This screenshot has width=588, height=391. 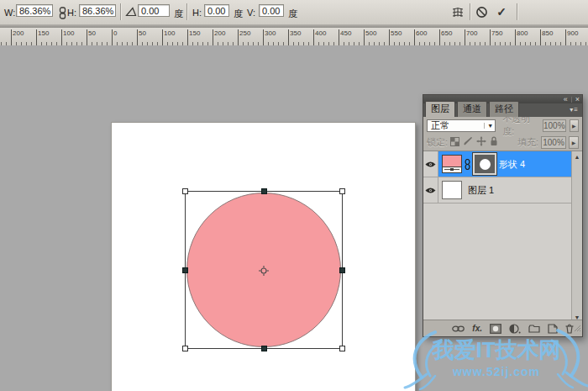 What do you see at coordinates (292, 13) in the screenshot?
I see `v-skew-unit-label: 度` at bounding box center [292, 13].